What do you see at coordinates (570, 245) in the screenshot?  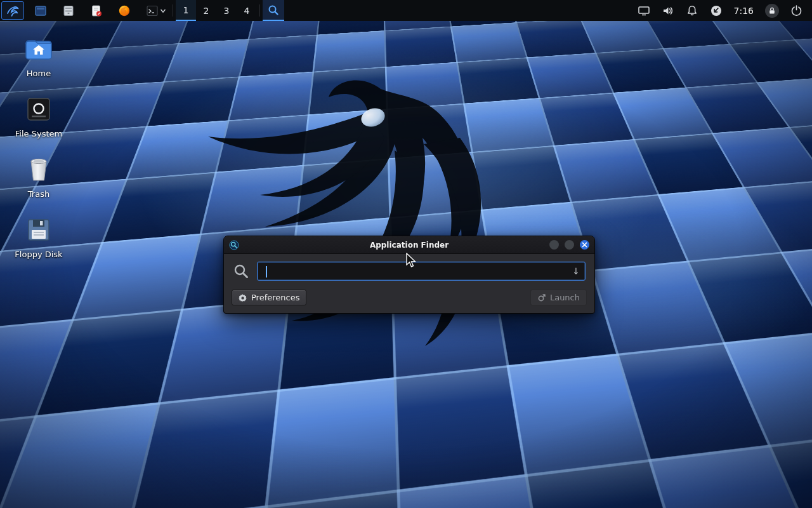 I see `window-controls` at bounding box center [570, 245].